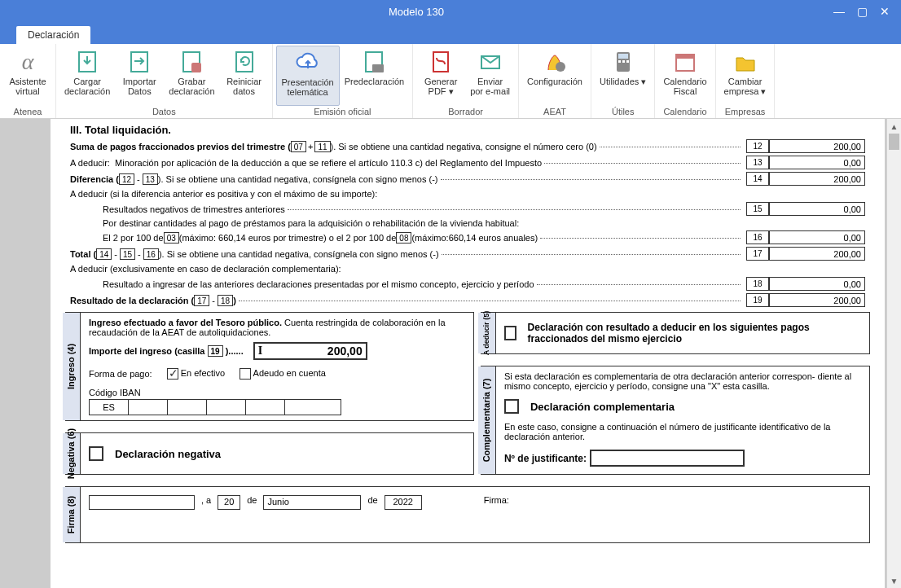 This screenshot has height=588, width=901. What do you see at coordinates (96, 454) in the screenshot?
I see `checkbox-negativa` at bounding box center [96, 454].